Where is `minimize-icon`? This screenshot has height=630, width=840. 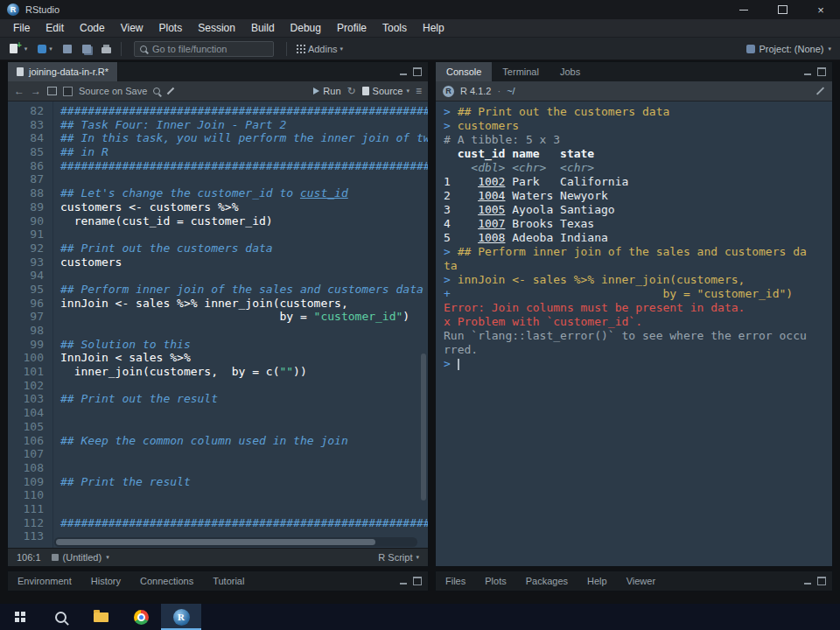 minimize-icon is located at coordinates (744, 10).